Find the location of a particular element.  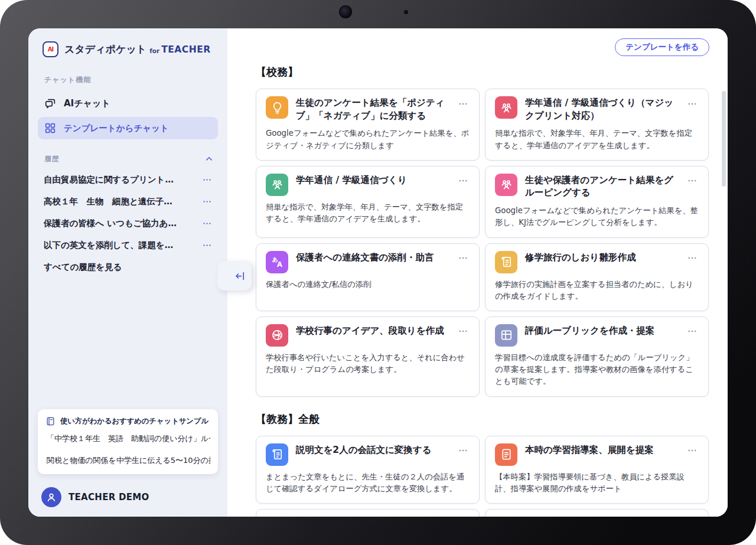

front-camera is located at coordinates (346, 12).